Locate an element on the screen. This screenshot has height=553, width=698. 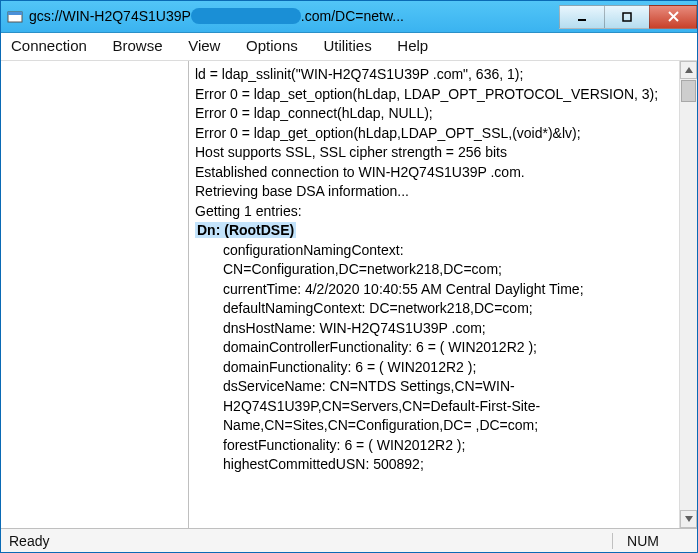
maximize-button is located at coordinates (627, 17).